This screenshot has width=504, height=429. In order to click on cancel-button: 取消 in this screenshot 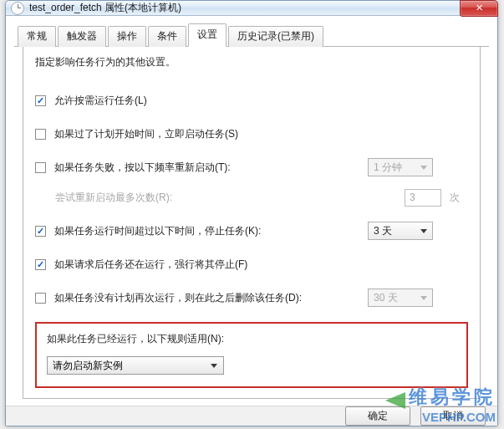, I will do `click(453, 416)`.